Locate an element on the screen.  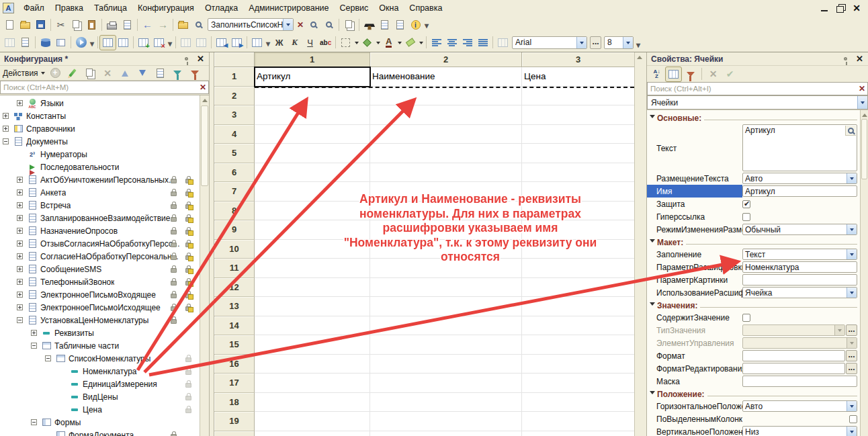
section-header: Значения: is located at coordinates (754, 305).